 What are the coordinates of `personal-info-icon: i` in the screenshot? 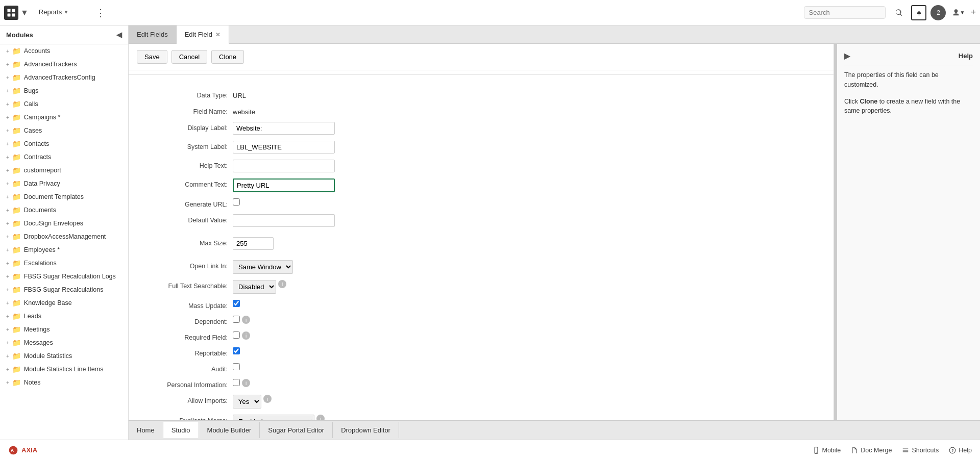 It's located at (246, 383).